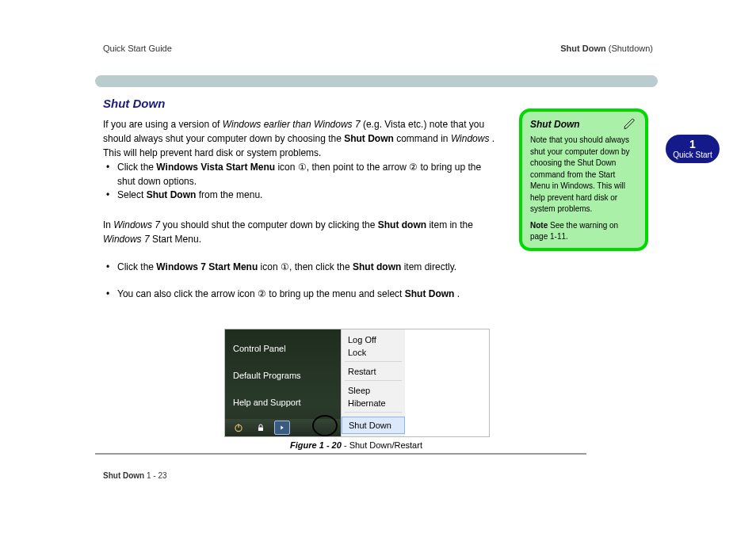 Image resolution: width=756 pixels, height=533 pixels. What do you see at coordinates (341, 454) in the screenshot?
I see `horizontal-rule` at bounding box center [341, 454].